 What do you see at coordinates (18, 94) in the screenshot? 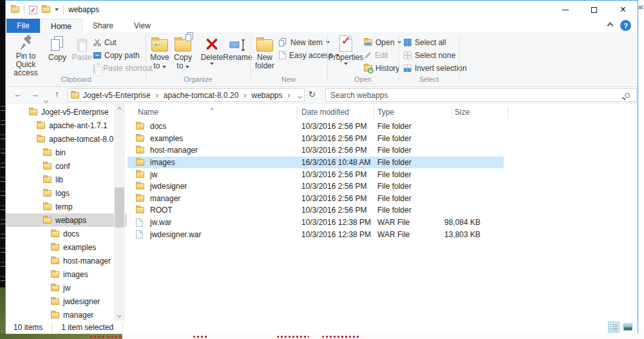
I see `back-icon: ←` at bounding box center [18, 94].